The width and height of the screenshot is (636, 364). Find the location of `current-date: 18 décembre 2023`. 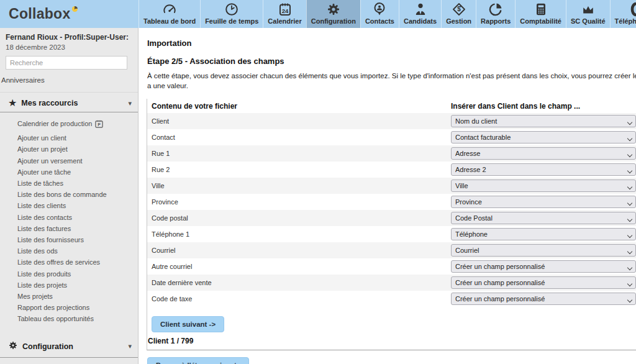

current-date: 18 décembre 2023 is located at coordinates (68, 47).